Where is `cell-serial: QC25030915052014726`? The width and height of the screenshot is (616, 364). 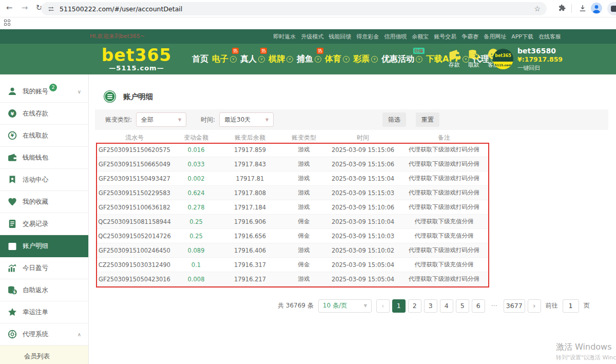 cell-serial: QC25030915052014726 is located at coordinates (134, 236).